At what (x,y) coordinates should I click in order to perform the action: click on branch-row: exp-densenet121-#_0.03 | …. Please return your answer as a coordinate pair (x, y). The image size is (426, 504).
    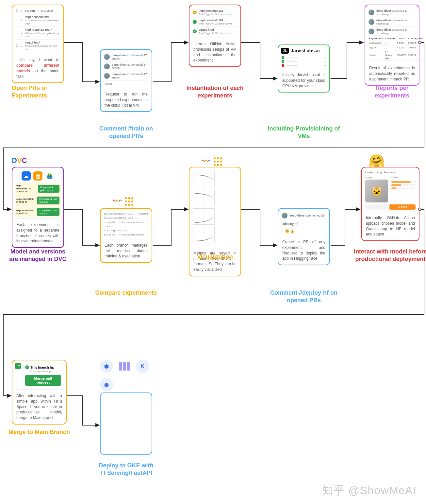
    Looking at the image, I should click on (126, 218).